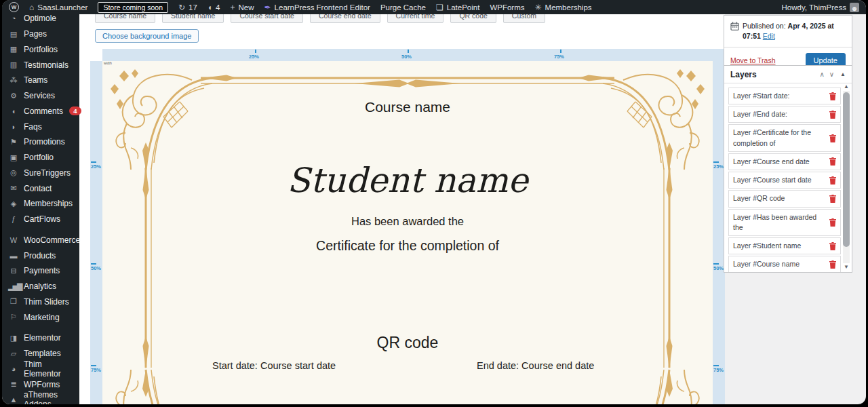  Describe the element at coordinates (41, 189) in the screenshot. I see `sidebar-item-contact: ✉ Contact` at that location.